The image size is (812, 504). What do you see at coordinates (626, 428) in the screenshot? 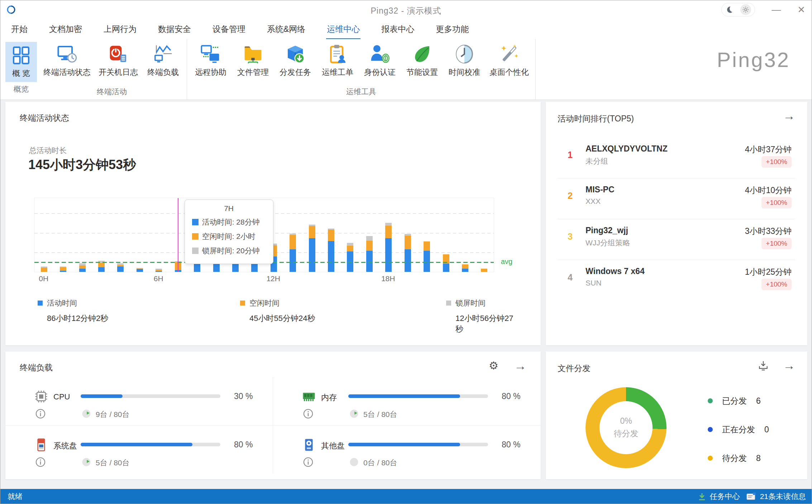
I see `distribution-donut-chart: 0% 待分发` at bounding box center [626, 428].